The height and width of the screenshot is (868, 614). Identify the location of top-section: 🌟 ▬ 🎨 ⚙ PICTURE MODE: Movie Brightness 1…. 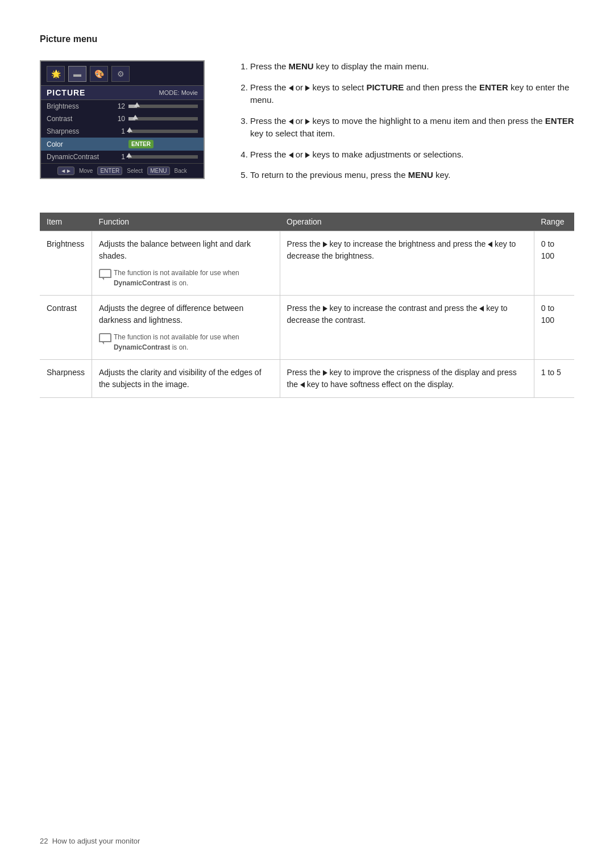
(307, 122).